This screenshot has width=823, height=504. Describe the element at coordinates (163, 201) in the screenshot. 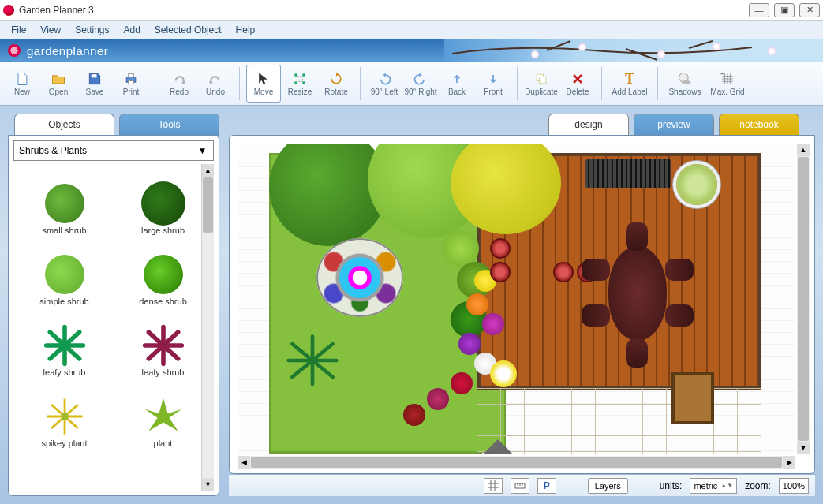

I see `palette-item: large shrub` at that location.